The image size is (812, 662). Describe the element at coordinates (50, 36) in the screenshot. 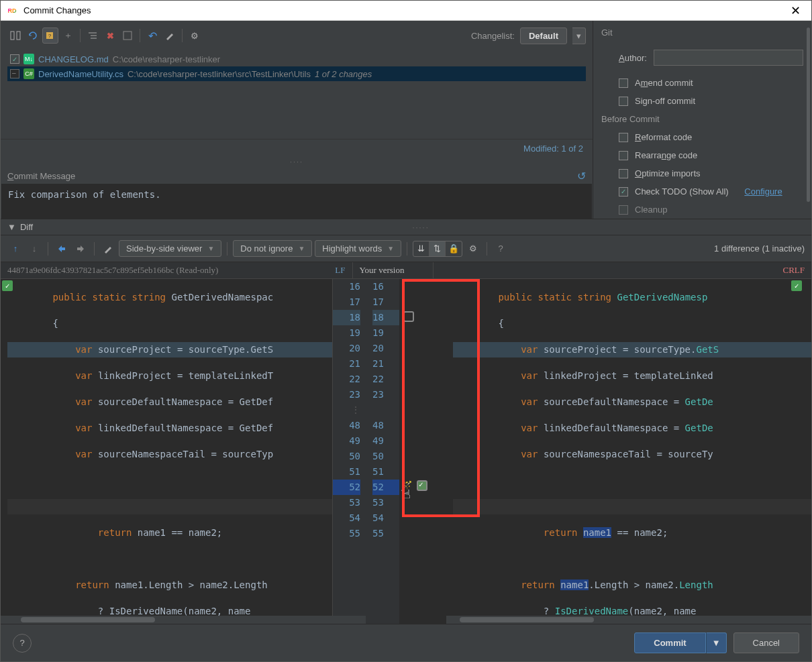

I see `changelist-icon: ?` at that location.